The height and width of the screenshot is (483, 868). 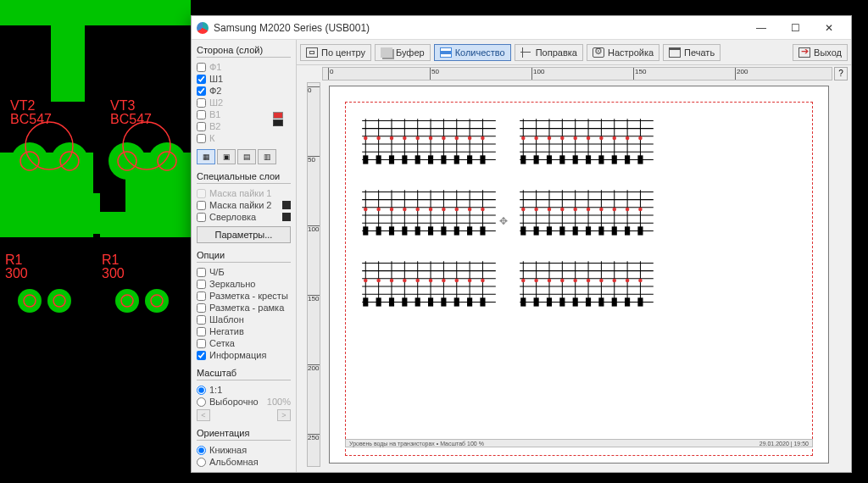 What do you see at coordinates (202, 205) in the screenshot?
I see `mask2-checkbox` at bounding box center [202, 205].